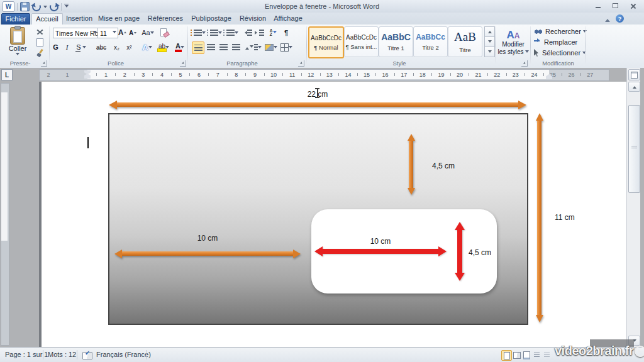 Image resolution: width=644 pixels, height=362 pixels. I want to click on styles-gallery-more-button, so click(489, 52).